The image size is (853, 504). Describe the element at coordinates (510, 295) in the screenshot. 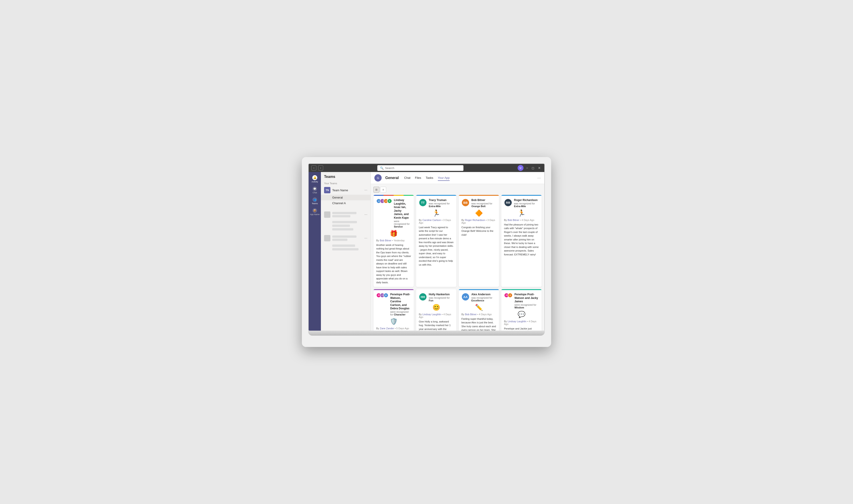

I see `avatar-1: J` at that location.